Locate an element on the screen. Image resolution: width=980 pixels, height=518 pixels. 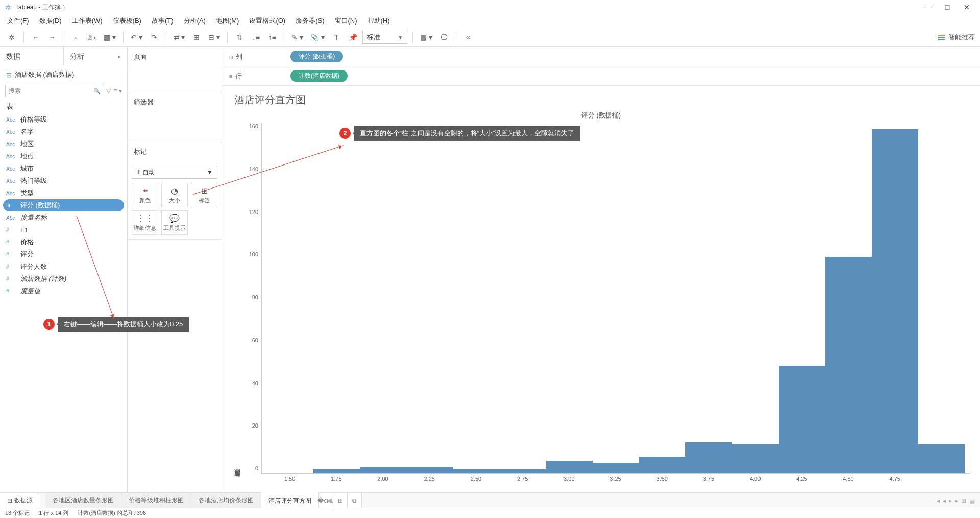
menu-item-2: 工作表(W) is located at coordinates (87, 21).